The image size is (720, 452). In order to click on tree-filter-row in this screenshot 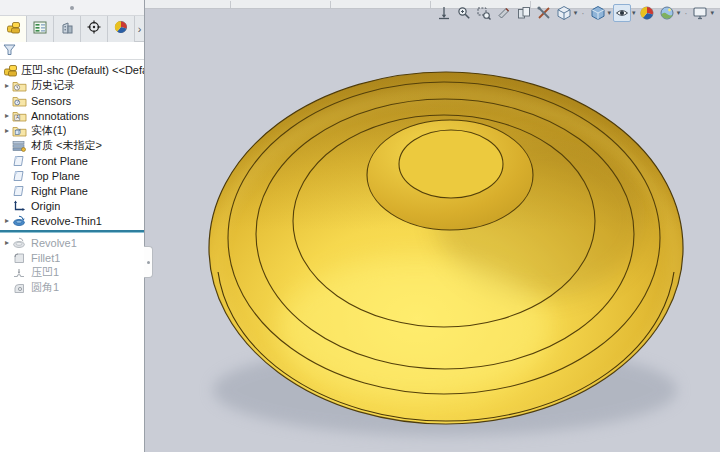, I will do `click(72, 51)`.